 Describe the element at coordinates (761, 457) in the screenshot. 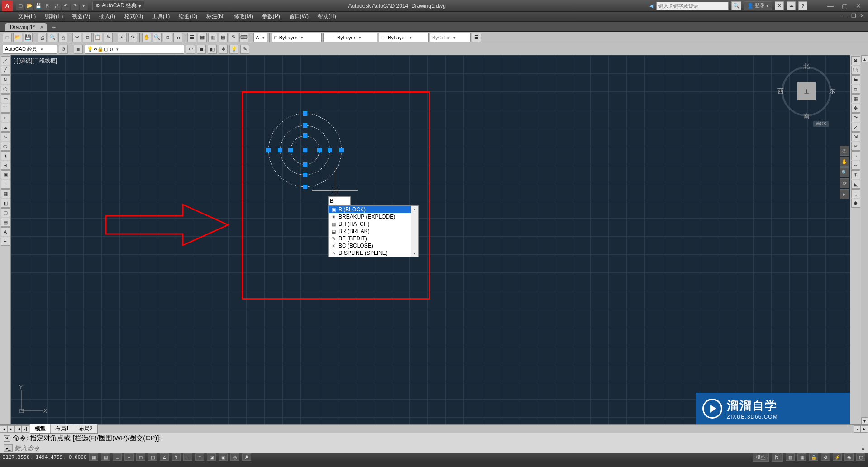

I see `modelspace-label: 模型` at that location.